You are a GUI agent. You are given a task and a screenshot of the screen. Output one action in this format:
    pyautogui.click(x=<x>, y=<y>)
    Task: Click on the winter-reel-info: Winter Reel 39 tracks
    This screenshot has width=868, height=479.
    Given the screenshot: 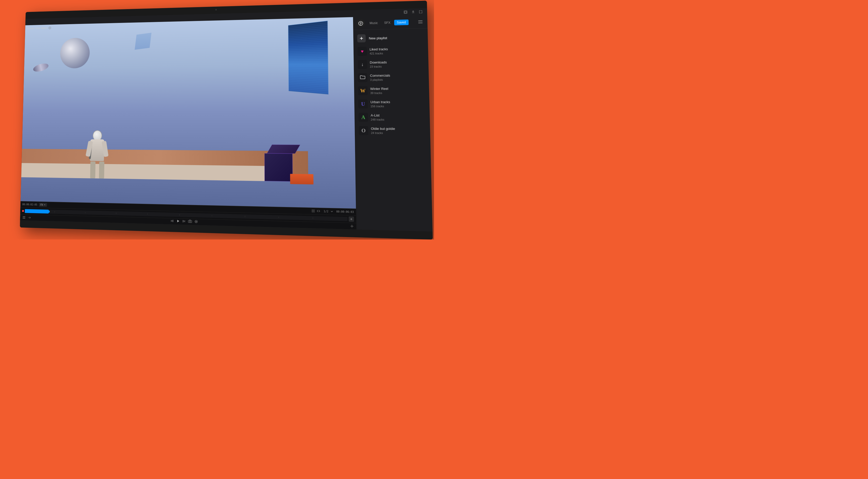 What is the action you would take?
    pyautogui.click(x=394, y=91)
    